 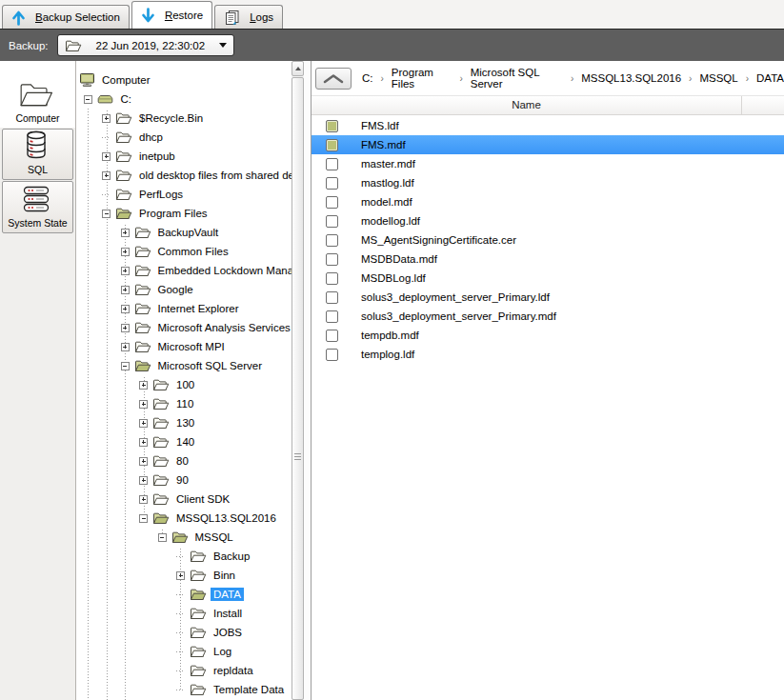 I want to click on tree-item-label: Computer, so click(x=126, y=80).